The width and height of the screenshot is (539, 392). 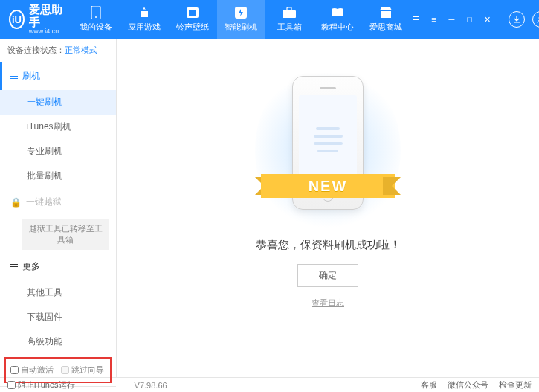 What do you see at coordinates (58, 152) in the screenshot?
I see `sidebar-item-pro-flash: 专业刷机` at bounding box center [58, 152].